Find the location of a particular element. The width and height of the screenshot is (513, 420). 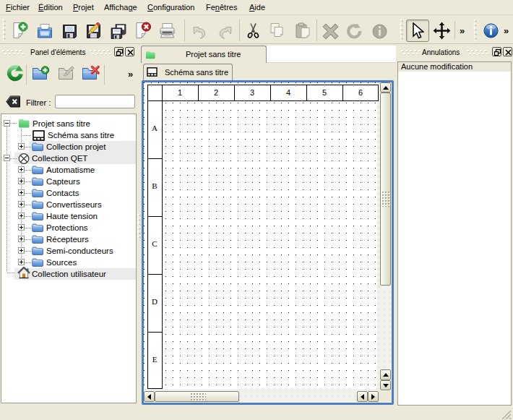

svg-text: 4 is located at coordinates (288, 93).